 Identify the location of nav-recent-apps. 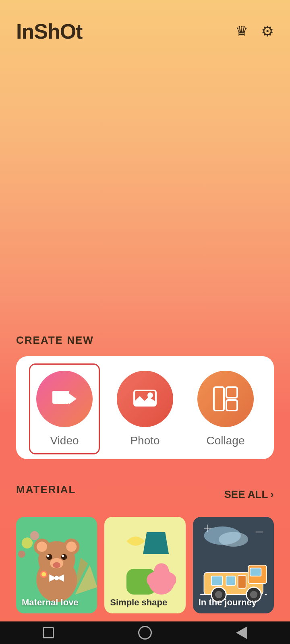
(48, 633).